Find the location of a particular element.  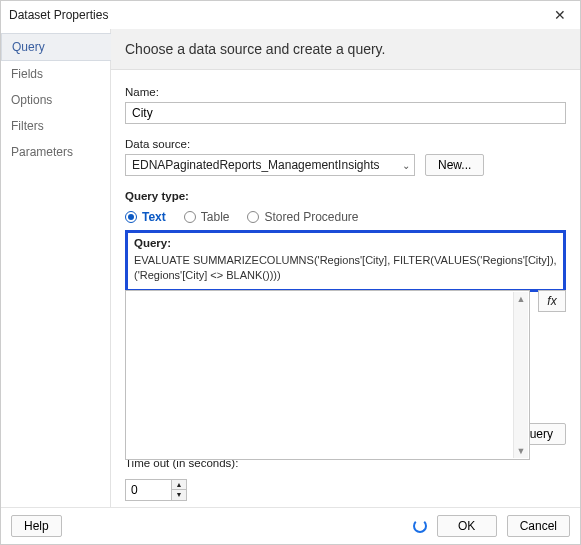

name-label: Name: is located at coordinates (346, 92).